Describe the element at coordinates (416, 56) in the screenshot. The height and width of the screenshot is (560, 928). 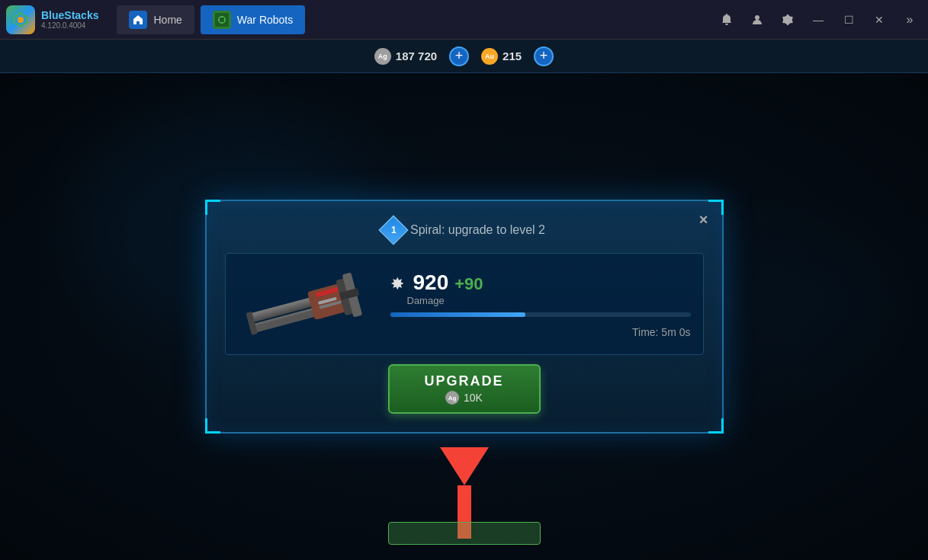
I see `ag-value: 187 720` at that location.